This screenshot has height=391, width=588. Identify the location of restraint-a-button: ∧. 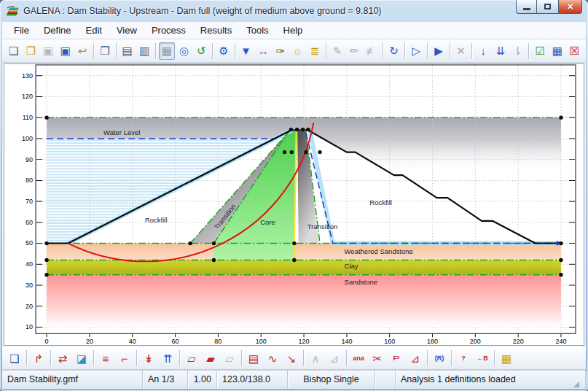
(315, 358).